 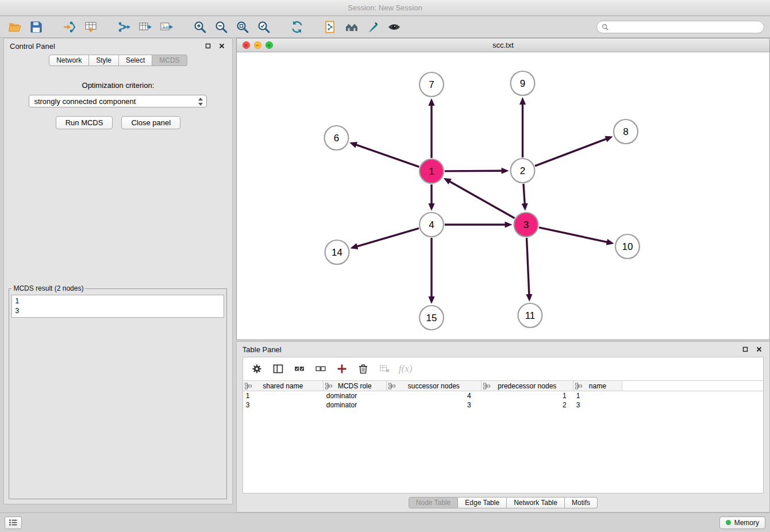 I want to click on zoom-out-button, so click(x=221, y=27).